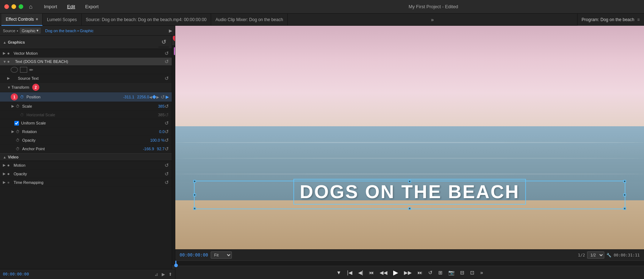  I want to click on prog-playhead, so click(176, 263).